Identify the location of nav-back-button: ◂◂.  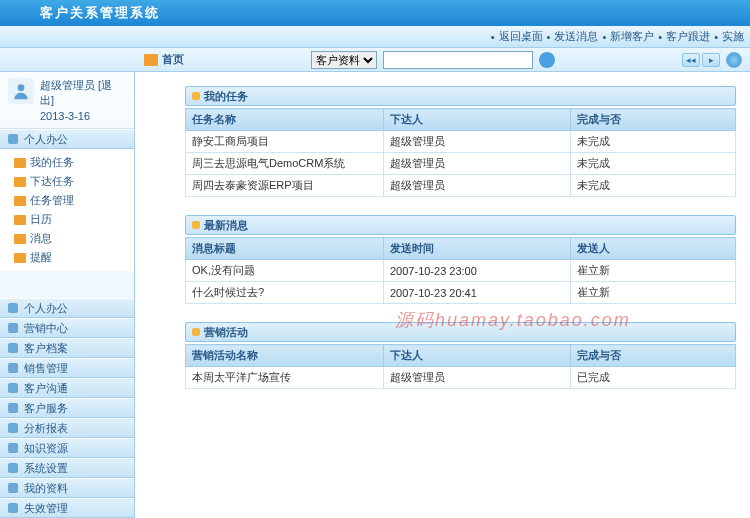
(691, 60).